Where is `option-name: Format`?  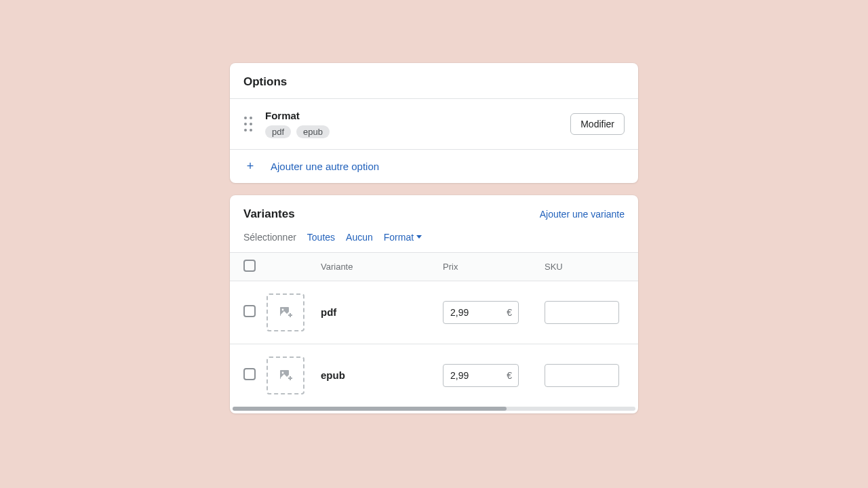 option-name: Format is located at coordinates (412, 115).